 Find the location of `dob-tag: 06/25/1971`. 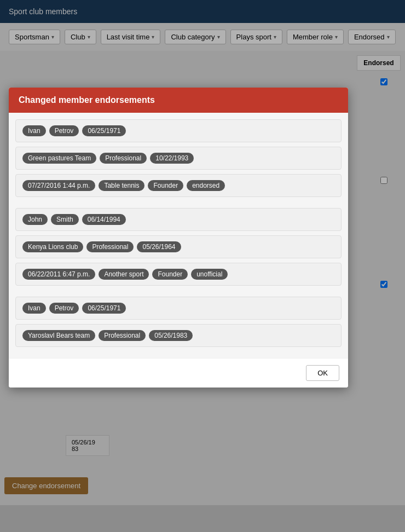

dob-tag: 06/25/1971 is located at coordinates (104, 131).